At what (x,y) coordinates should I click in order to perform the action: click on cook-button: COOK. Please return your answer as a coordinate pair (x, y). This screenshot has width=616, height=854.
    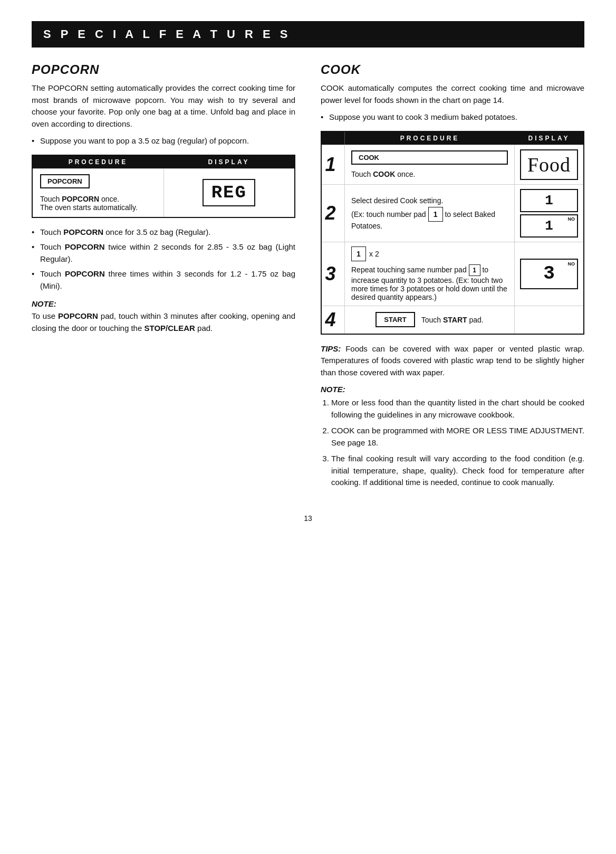
    Looking at the image, I should click on (429, 157).